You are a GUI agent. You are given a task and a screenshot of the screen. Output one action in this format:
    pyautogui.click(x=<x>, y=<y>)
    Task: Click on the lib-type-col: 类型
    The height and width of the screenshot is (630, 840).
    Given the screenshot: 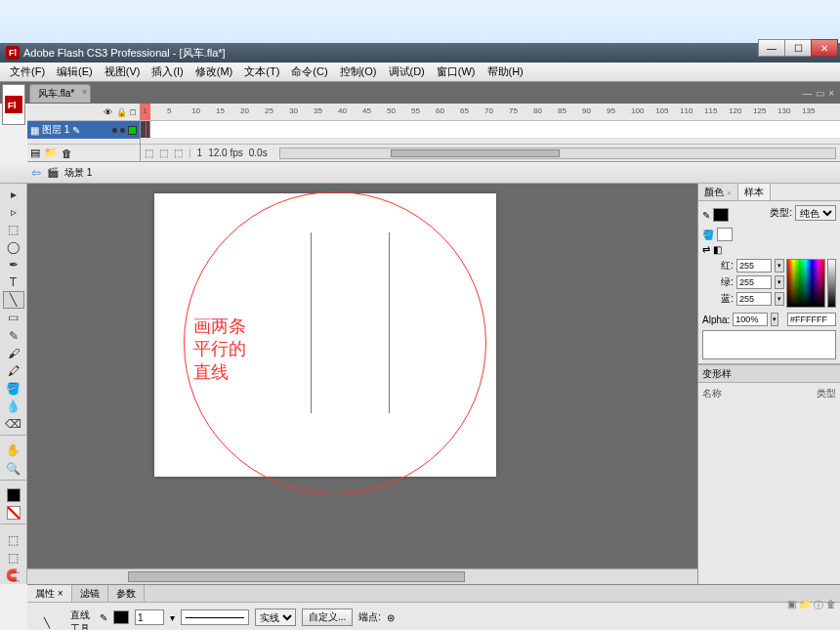 What is the action you would take?
    pyautogui.click(x=826, y=394)
    